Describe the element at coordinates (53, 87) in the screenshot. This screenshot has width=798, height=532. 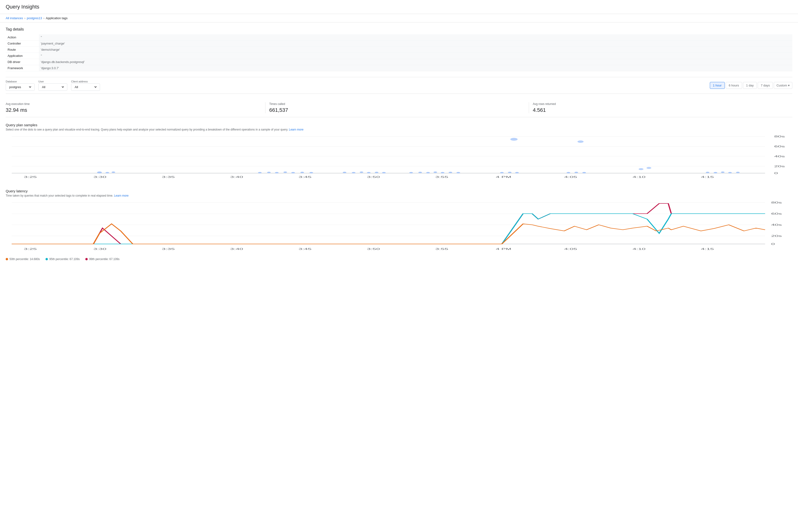
I see `user-select: All` at that location.